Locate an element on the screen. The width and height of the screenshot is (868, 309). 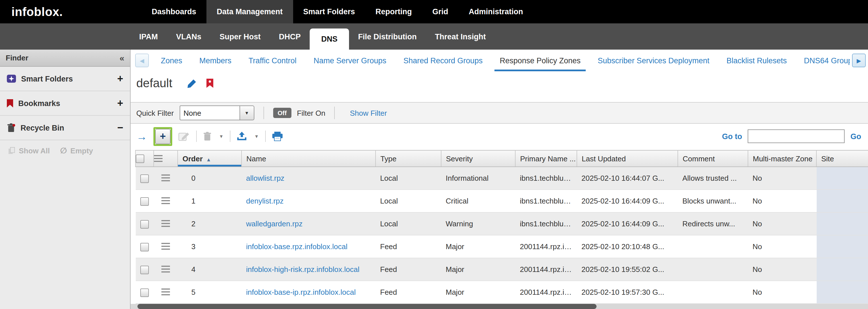
separator is located at coordinates (196, 136).